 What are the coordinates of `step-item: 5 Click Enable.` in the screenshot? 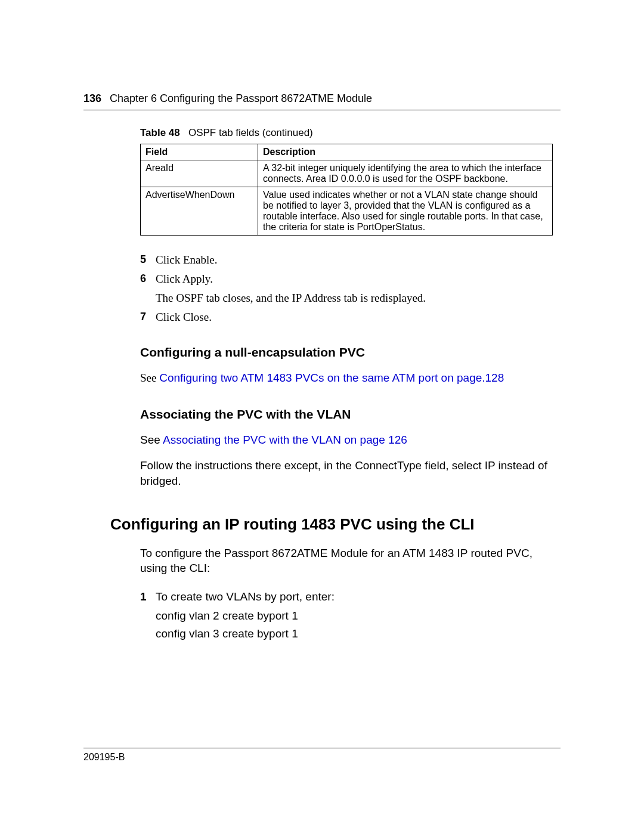 It's located at (351, 260).